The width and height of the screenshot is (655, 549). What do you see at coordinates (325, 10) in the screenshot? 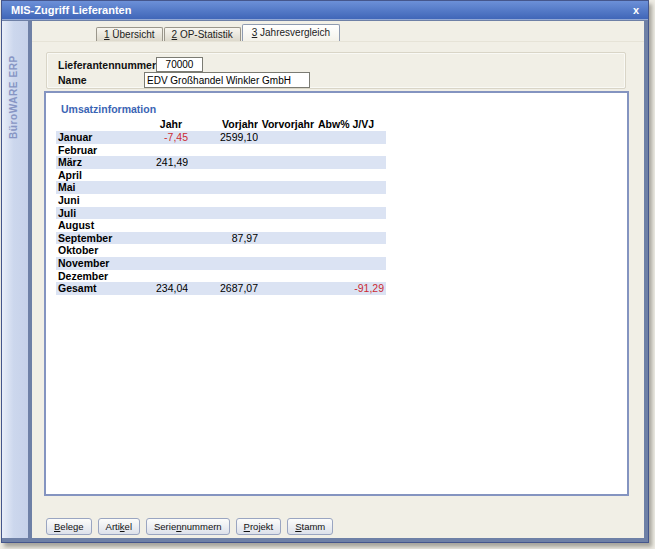
I see `title-bar: MIS-Zugriff Lieferanten x` at bounding box center [325, 10].